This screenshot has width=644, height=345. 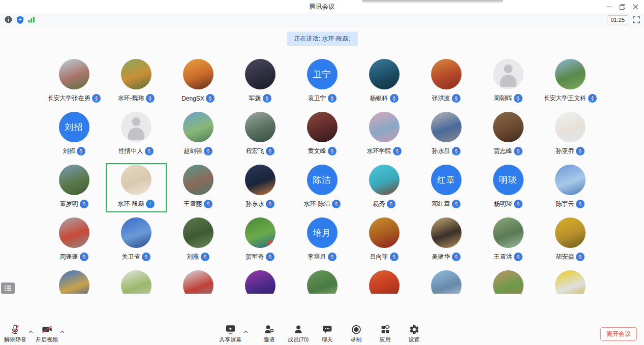 I want to click on participant-tile: 胡安焱, so click(x=570, y=241).